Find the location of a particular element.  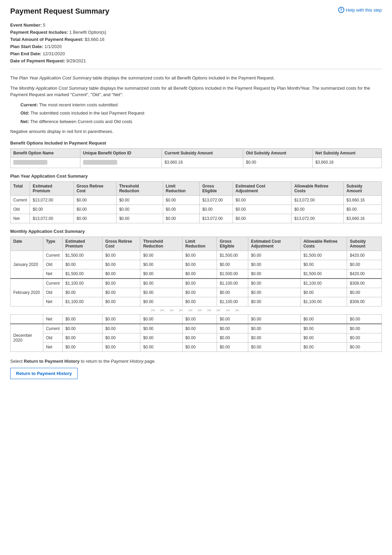

event-number-label: Event Number: is located at coordinates (26, 25).